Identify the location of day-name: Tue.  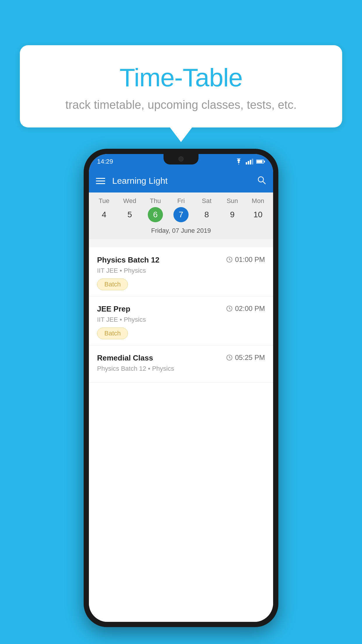
(104, 201).